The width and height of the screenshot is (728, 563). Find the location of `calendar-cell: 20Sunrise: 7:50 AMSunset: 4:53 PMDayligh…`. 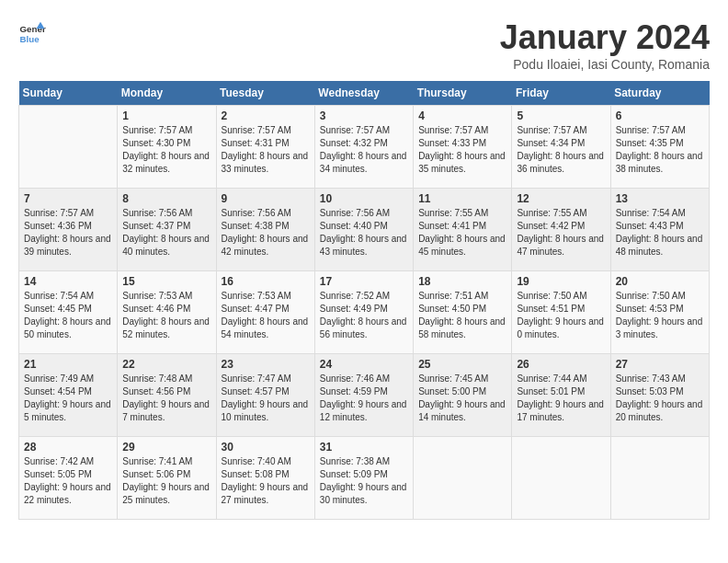

calendar-cell: 20Sunrise: 7:50 AMSunset: 4:53 PMDayligh… is located at coordinates (660, 313).